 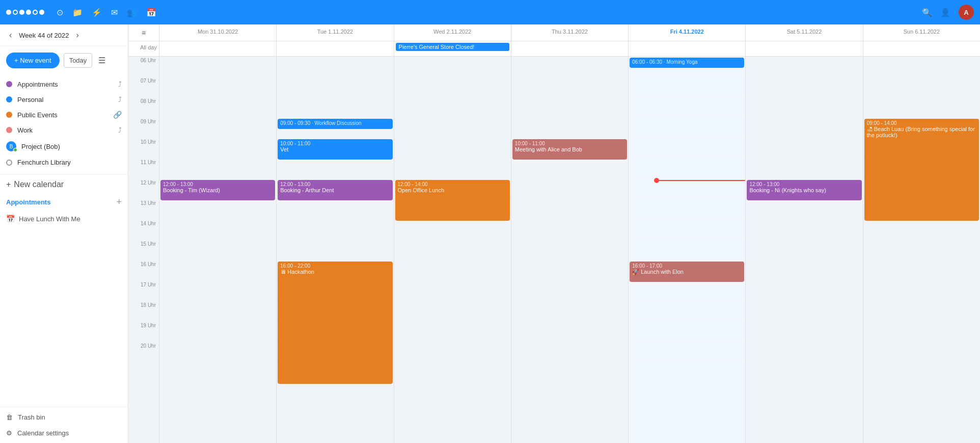 I want to click on header-day-sat: Sat 5.11.2022, so click(x=804, y=33).